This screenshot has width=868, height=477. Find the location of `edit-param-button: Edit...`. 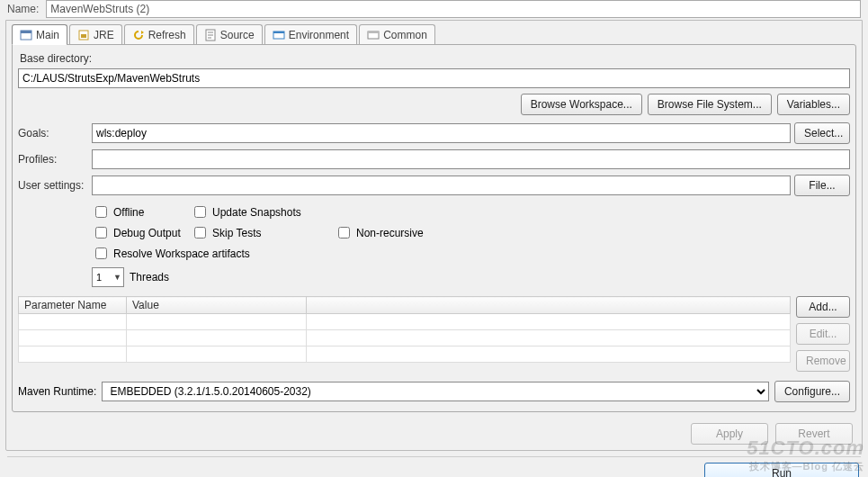

edit-param-button: Edit... is located at coordinates (823, 334).